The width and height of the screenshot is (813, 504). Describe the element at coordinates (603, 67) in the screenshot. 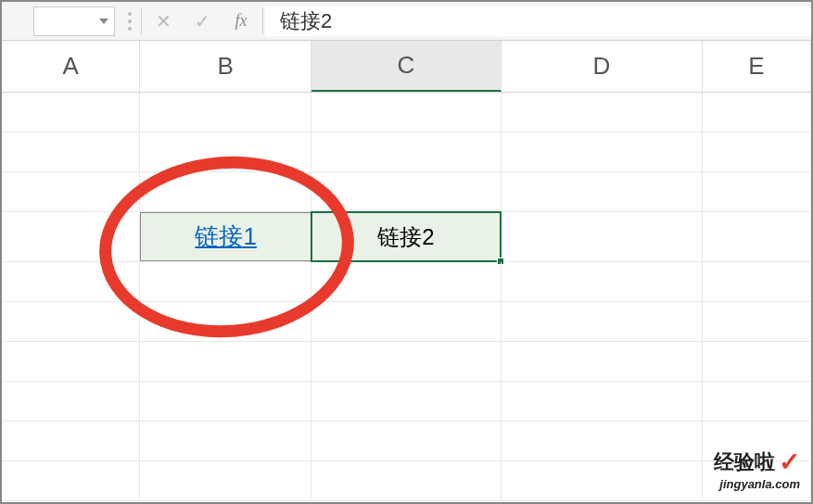

I see `column-header-d: D` at that location.